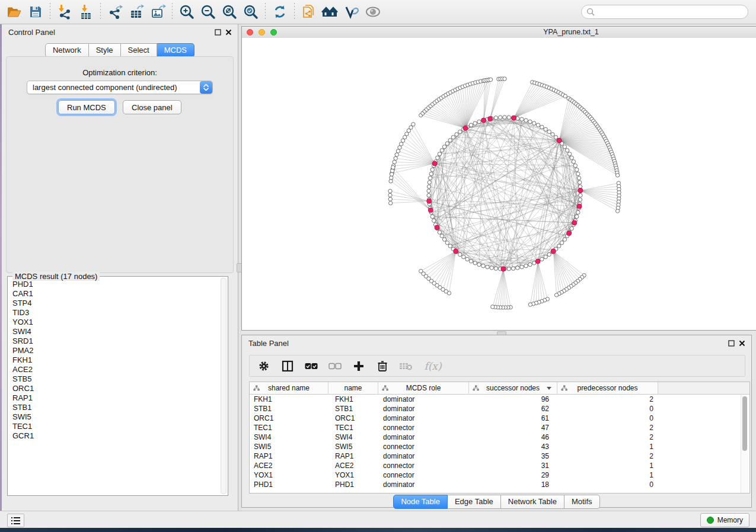 The image size is (756, 532). I want to click on mcds-result-item: ORC1, so click(117, 389).